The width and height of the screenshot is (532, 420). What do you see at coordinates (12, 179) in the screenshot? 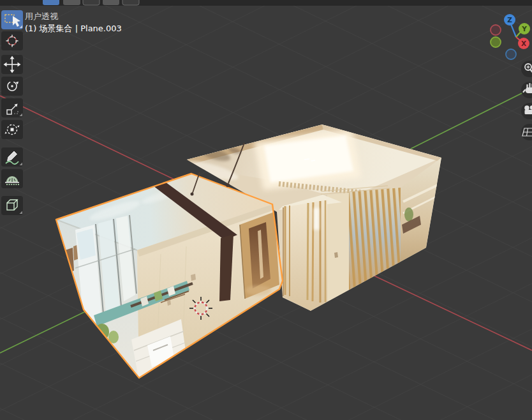
I see `tool-measure` at bounding box center [12, 179].